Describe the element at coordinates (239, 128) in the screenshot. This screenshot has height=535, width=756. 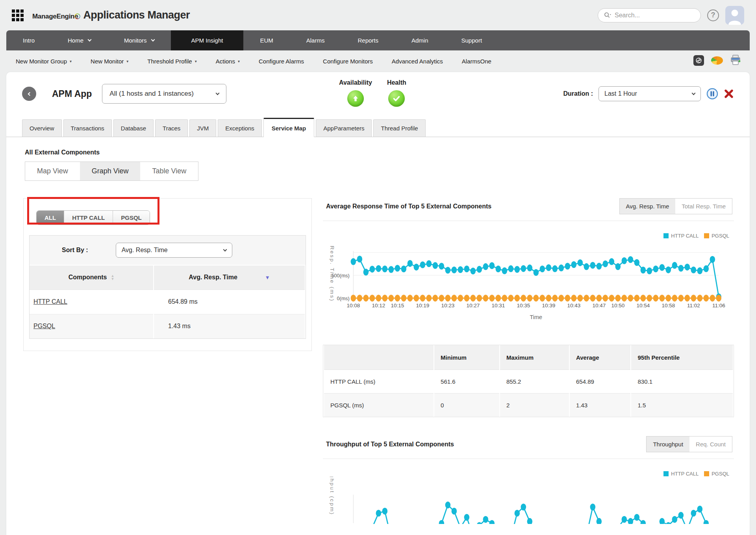
I see `tab-exceptions: Exceptions` at that location.